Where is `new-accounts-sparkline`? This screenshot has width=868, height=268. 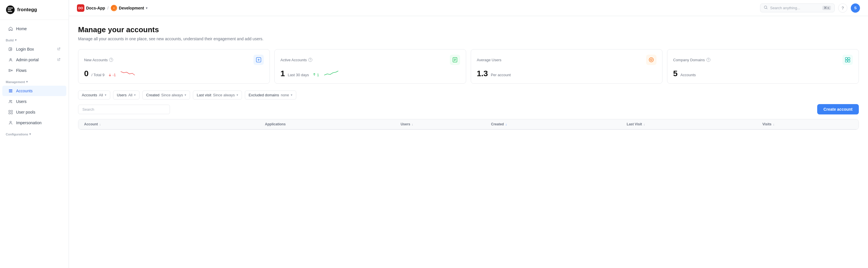 new-accounts-sparkline is located at coordinates (128, 73).